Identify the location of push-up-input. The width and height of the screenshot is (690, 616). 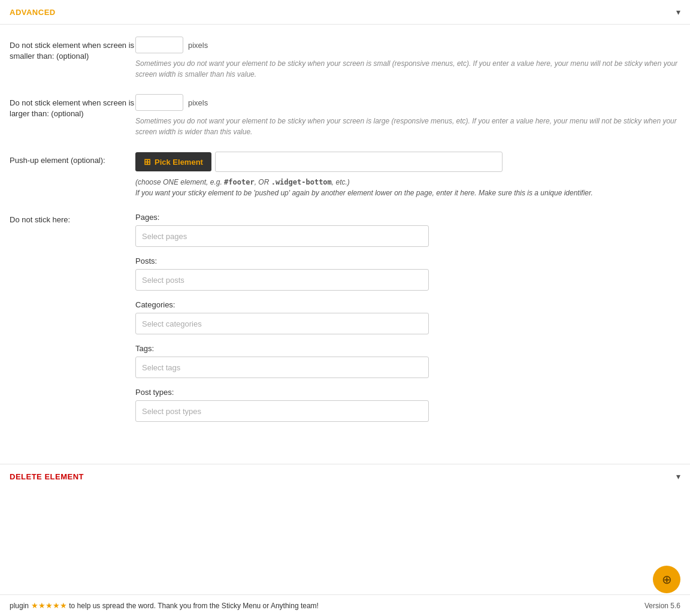
(359, 162).